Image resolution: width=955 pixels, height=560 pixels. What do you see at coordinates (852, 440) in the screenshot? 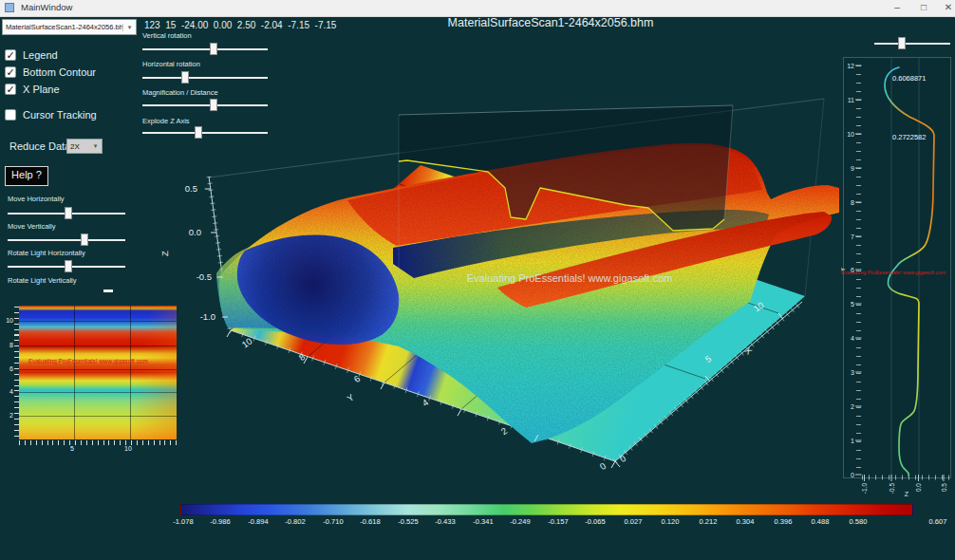
I see `y-tick: 1` at bounding box center [852, 440].